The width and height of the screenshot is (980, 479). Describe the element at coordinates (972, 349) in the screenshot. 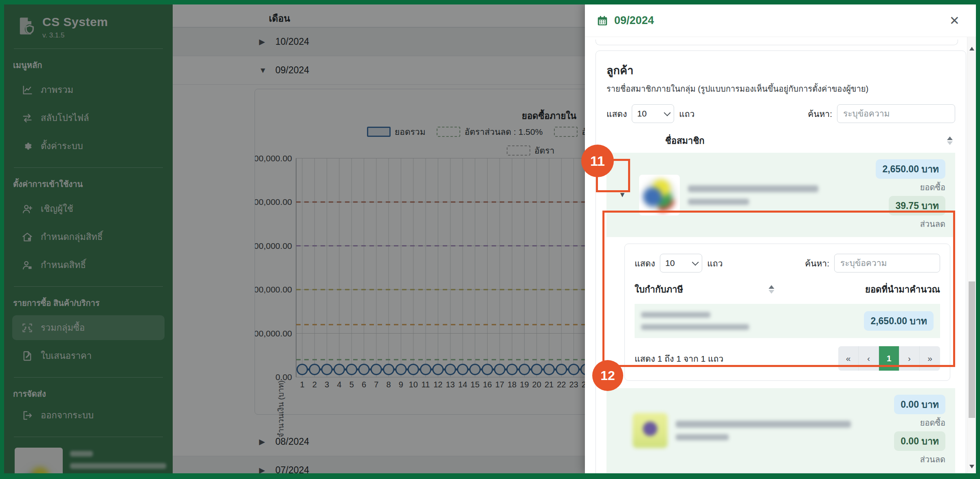

I see `scrollbar-thumb` at that location.